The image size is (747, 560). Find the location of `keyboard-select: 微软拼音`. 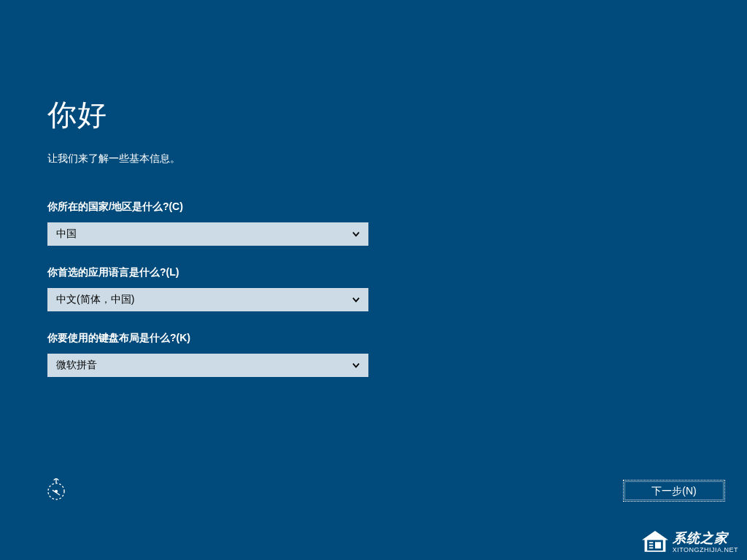

keyboard-select: 微软拼音 is located at coordinates (208, 365).